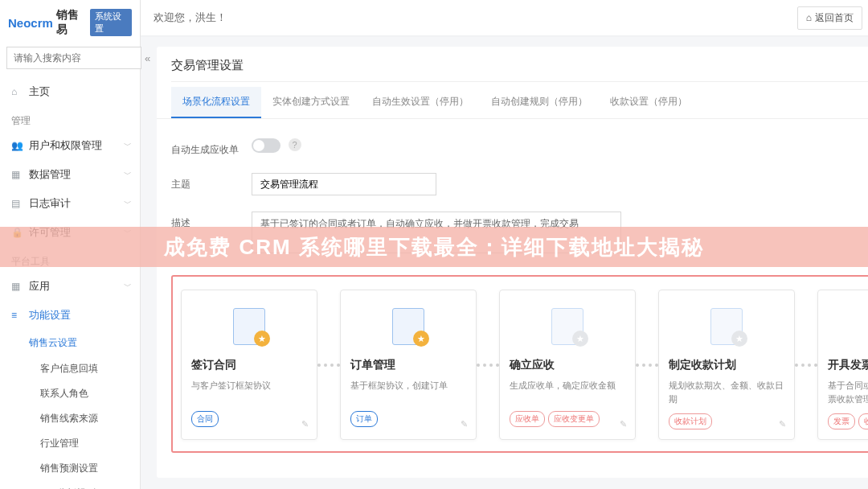 Image resolution: width=868 pixels, height=489 pixels. Describe the element at coordinates (70, 119) in the screenshot. I see `nav-section-manage: 管理` at that location.